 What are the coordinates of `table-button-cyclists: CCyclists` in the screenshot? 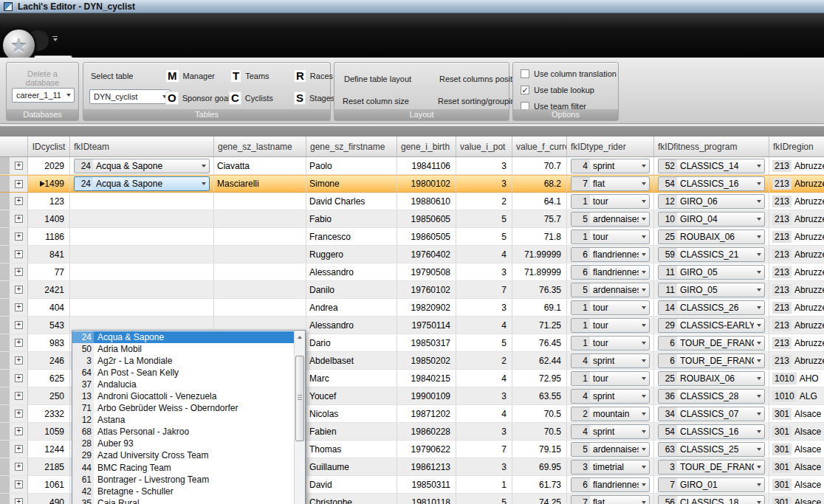 It's located at (251, 98).